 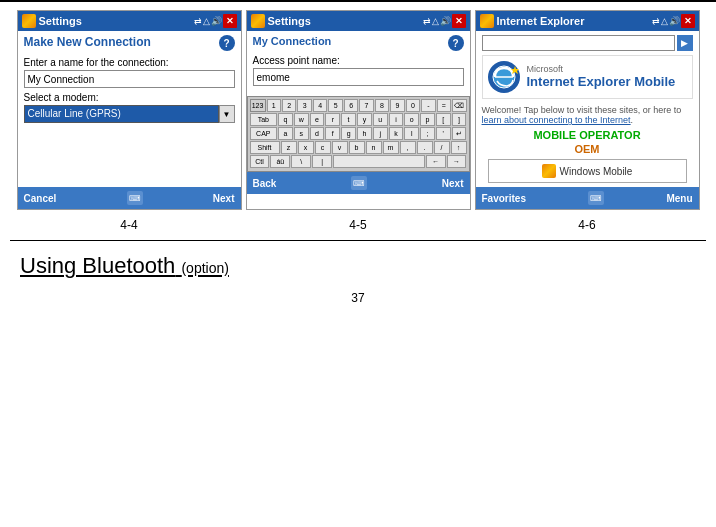 What do you see at coordinates (456, 43) in the screenshot?
I see `help-icon-2: ?` at bounding box center [456, 43].